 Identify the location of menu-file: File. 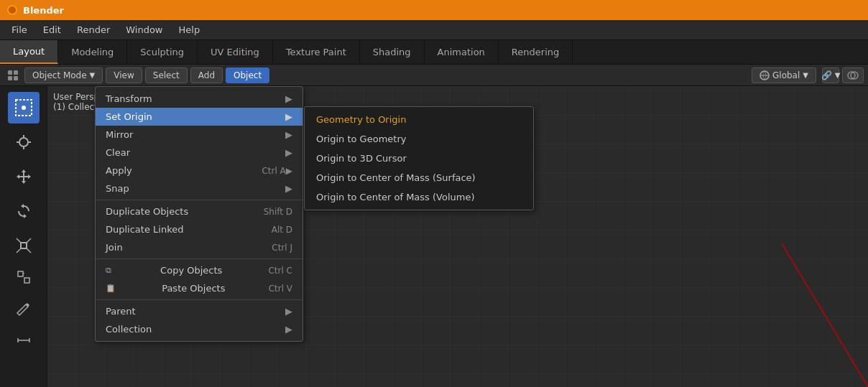
(19, 30).